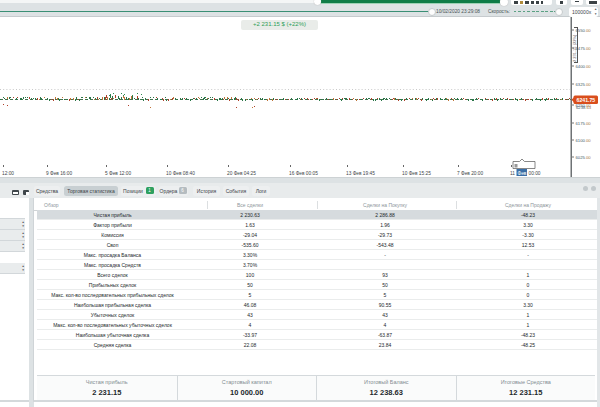 This screenshot has width=600, height=407. I want to click on svg-text: 6400.00, so click(584, 66).